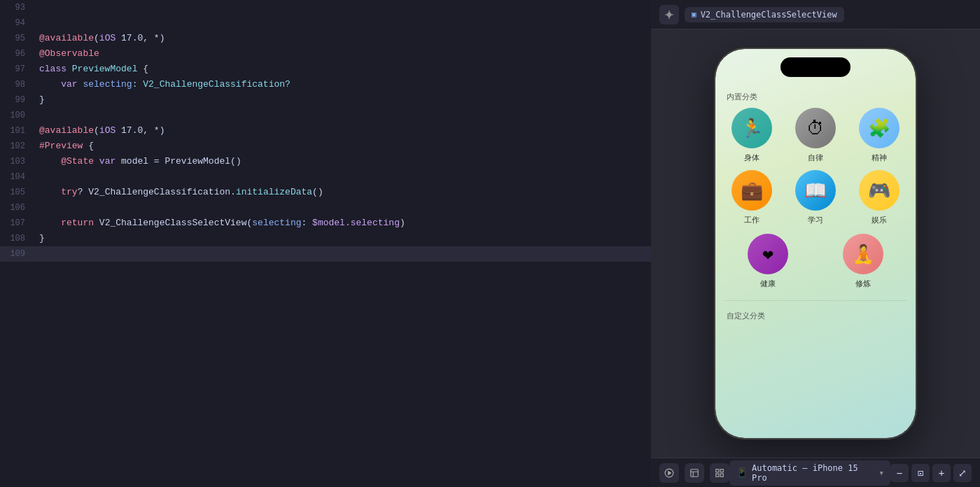 This screenshot has height=487, width=980. I want to click on dynamic-island, so click(816, 67).